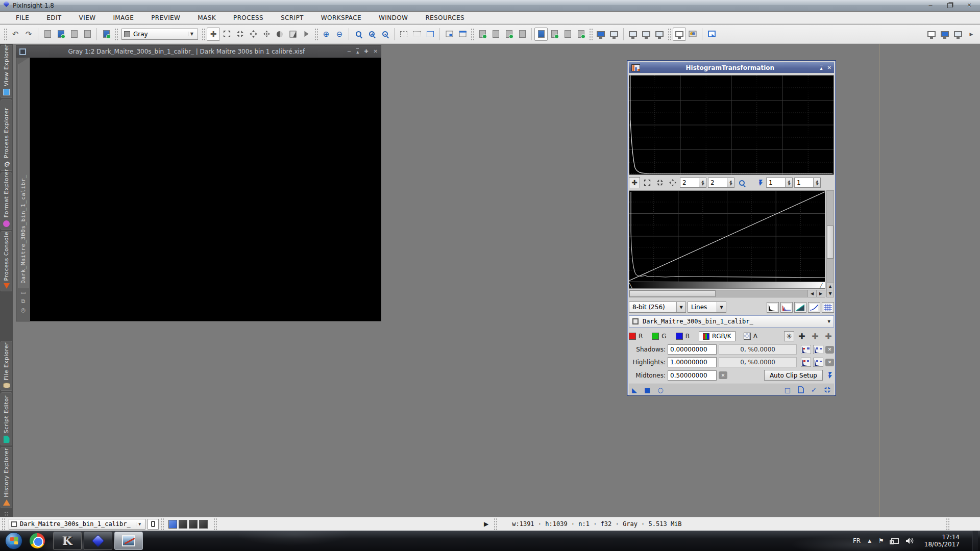 The image size is (980, 551). What do you see at coordinates (830, 362) in the screenshot?
I see `highlights-reset-icon: ✕` at bounding box center [830, 362].